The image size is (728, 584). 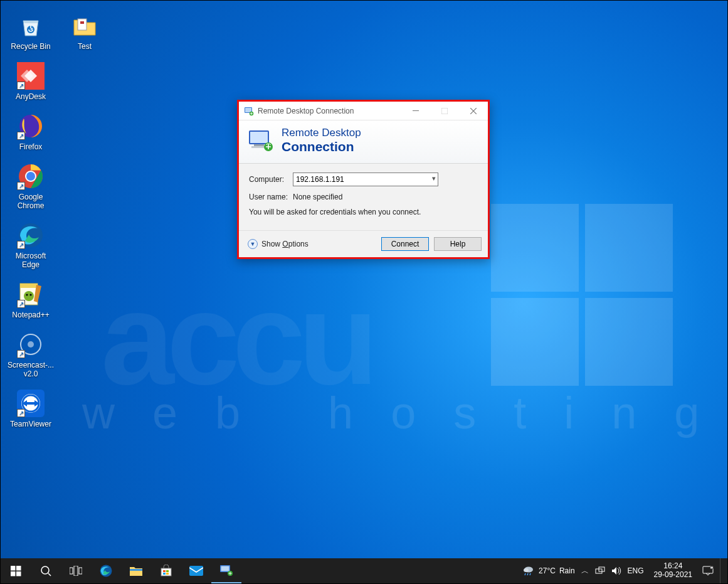 I want to click on desktop-icon-chrome: ↗ Google Chrome, so click(x=31, y=186).